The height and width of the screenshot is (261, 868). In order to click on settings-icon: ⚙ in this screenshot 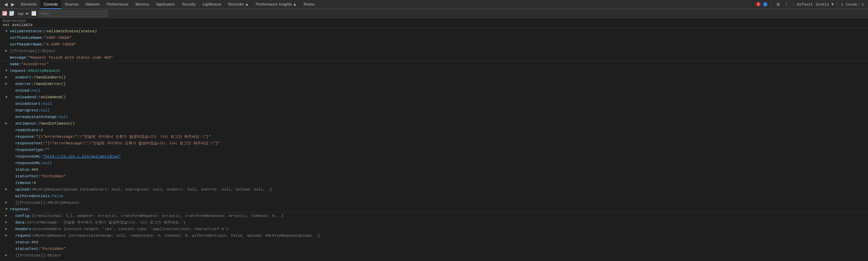, I will do `click(778, 5)`.